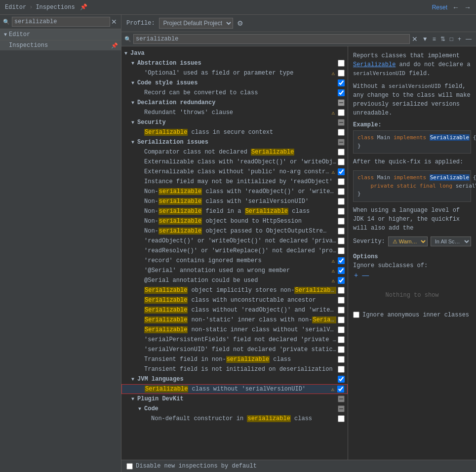 This screenshot has width=476, height=472. What do you see at coordinates (235, 369) in the screenshot?
I see `tree-transient-init: Transient field is not initialized on de…` at bounding box center [235, 369].